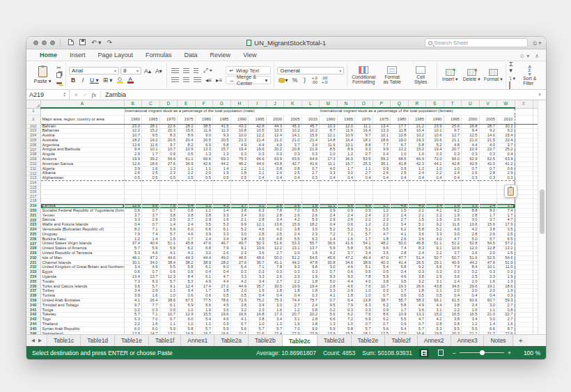 The width and height of the screenshot is (571, 392). I want to click on cell-P220: 1.2, so click(382, 210).